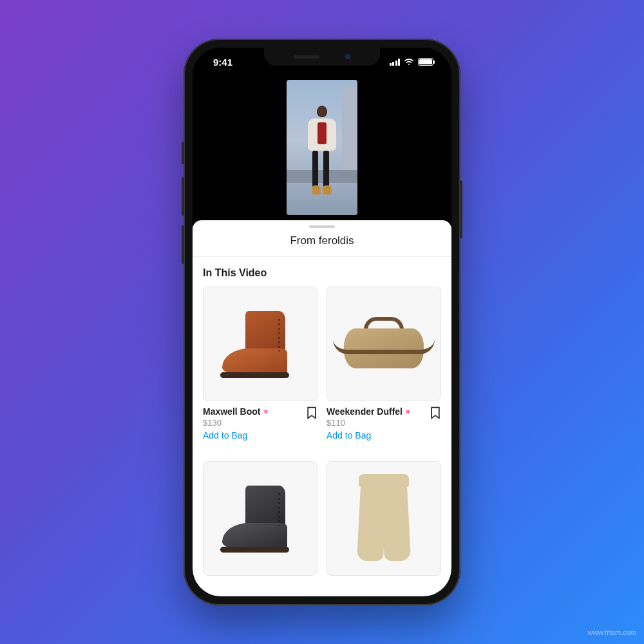  Describe the element at coordinates (365, 412) in the screenshot. I see `product-name: Weekender Duffel` at that location.